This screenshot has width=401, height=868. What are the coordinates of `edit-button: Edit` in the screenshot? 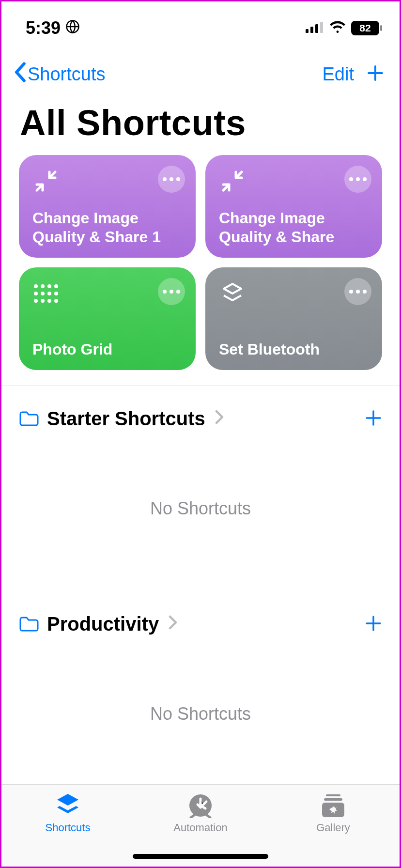 It's located at (338, 75).